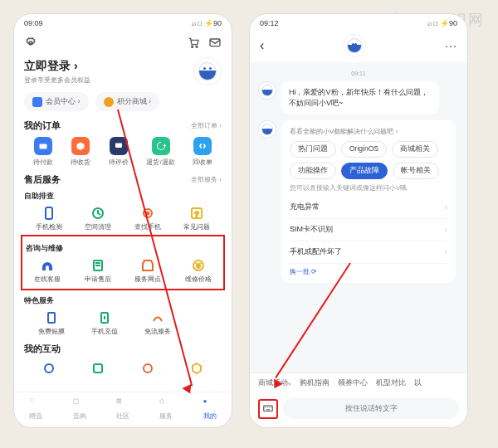 The image size is (498, 448). I want to click on quick-compare: 机型对比, so click(391, 383).